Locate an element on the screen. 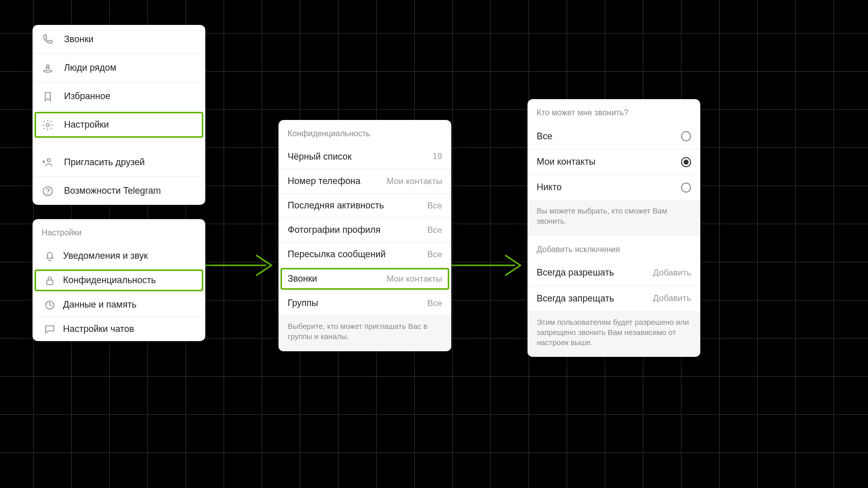 The image size is (868, 488). menu-gap is located at coordinates (119, 143).